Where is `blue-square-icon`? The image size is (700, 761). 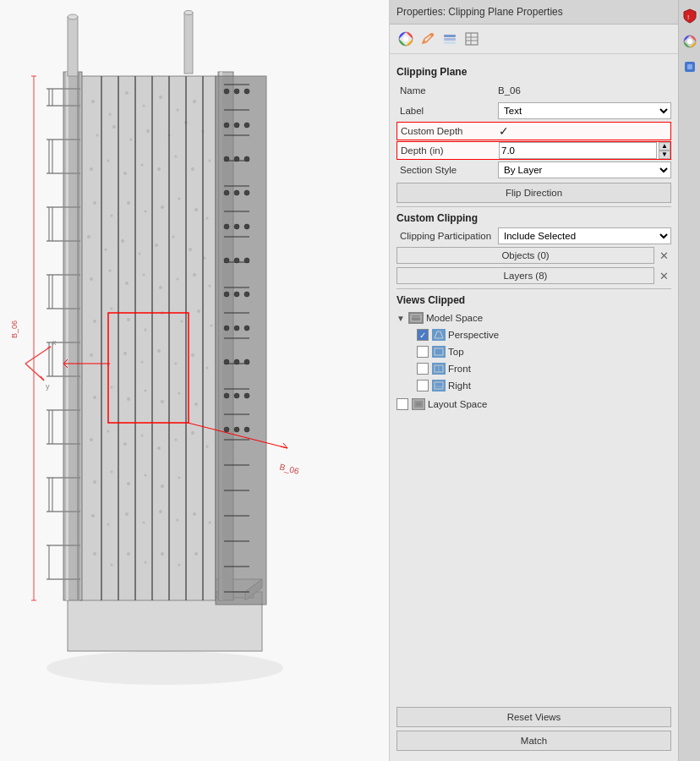 blue-square-icon is located at coordinates (690, 67).